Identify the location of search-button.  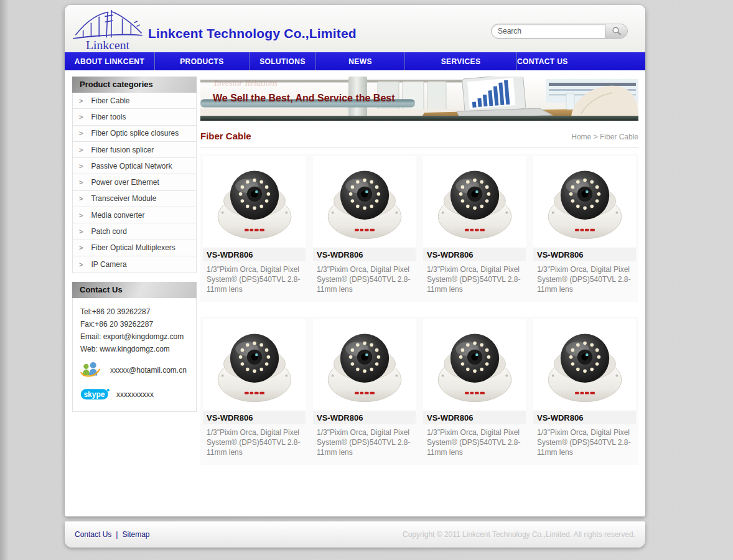
(616, 31).